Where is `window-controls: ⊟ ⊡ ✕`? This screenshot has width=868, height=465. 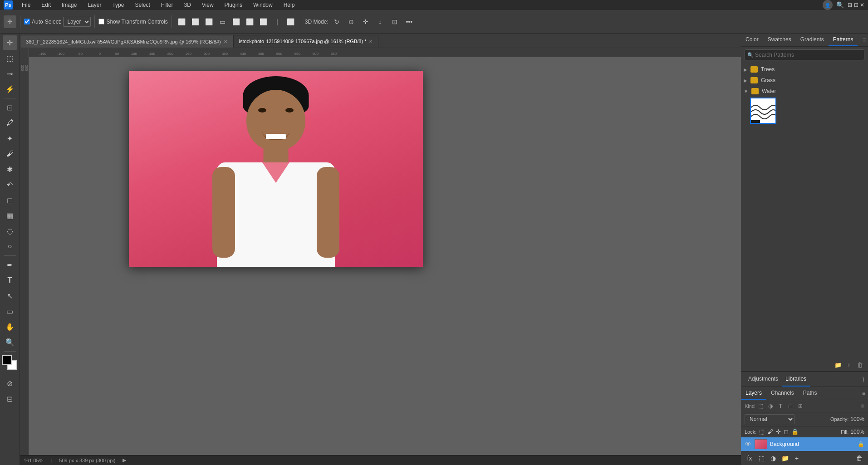
window-controls: ⊟ ⊡ ✕ is located at coordinates (856, 5).